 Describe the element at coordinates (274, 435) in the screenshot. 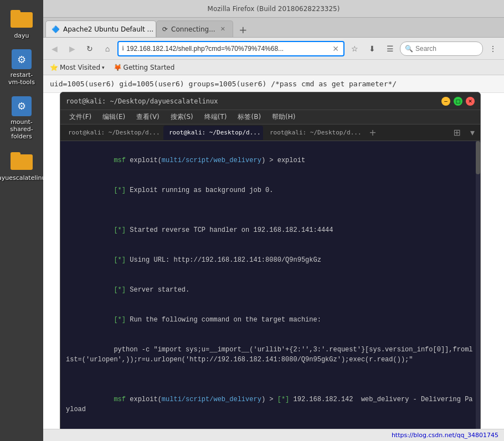

I see `statusbar: https://blog.csdn.net/qq_34801745` at that location.